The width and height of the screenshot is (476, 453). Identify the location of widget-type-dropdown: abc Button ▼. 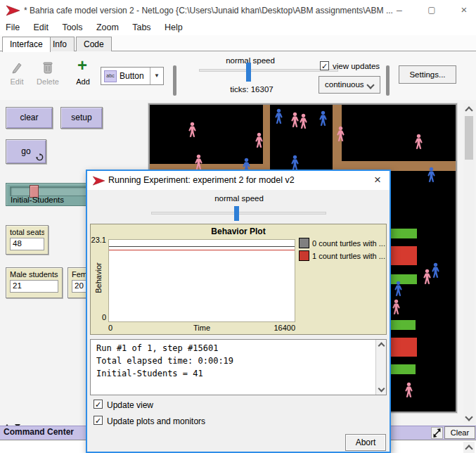
(132, 76).